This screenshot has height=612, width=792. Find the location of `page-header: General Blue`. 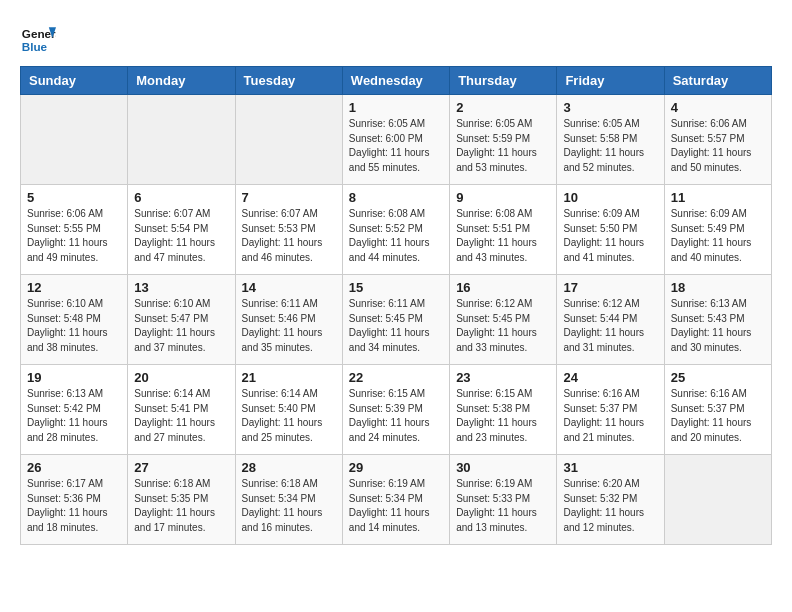

page-header: General Blue is located at coordinates (396, 38).